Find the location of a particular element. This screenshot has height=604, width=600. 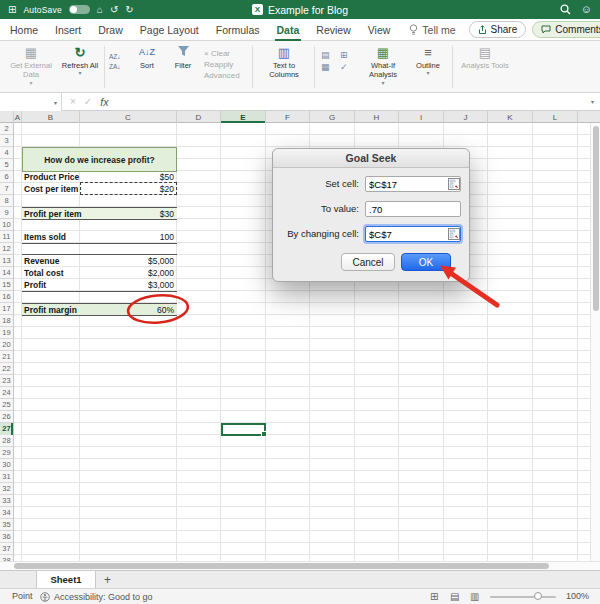

window-icon: ⊞ is located at coordinates (12, 10).